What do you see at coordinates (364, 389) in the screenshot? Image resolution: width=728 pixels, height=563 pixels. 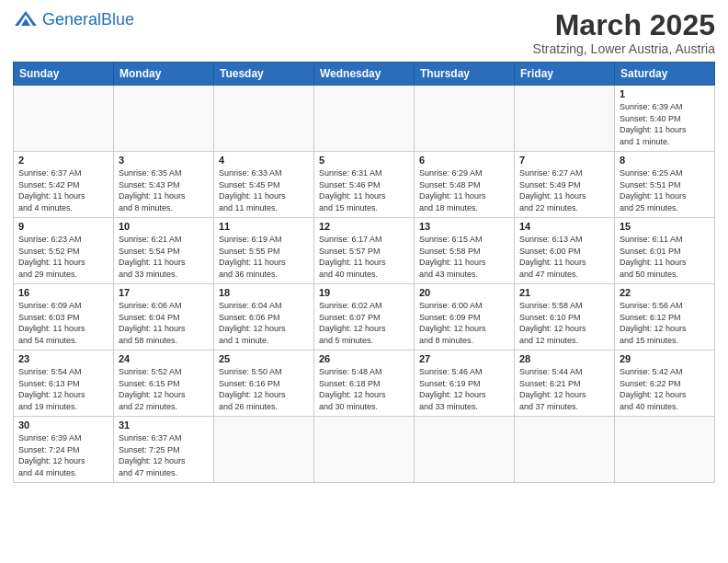 I see `day-info: Sunrise: 5:48 AM Sunset: 6:18 PM Dayligh…` at bounding box center [364, 389].